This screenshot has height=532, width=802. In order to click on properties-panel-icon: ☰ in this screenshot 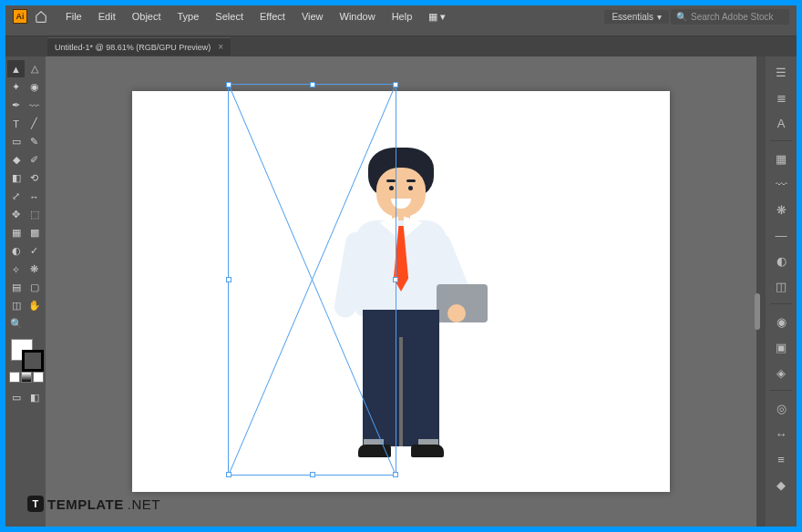, I will do `click(781, 72)`.